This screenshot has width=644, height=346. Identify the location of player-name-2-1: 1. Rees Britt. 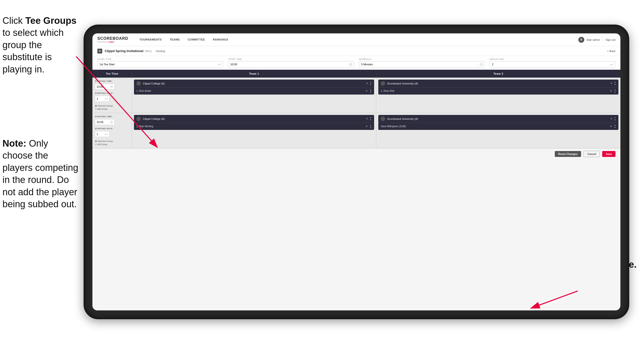
(494, 91).